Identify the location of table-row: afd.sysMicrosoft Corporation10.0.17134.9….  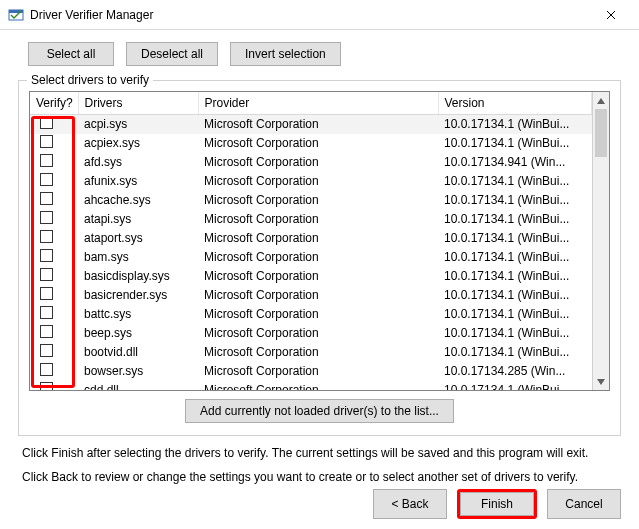
(311, 162).